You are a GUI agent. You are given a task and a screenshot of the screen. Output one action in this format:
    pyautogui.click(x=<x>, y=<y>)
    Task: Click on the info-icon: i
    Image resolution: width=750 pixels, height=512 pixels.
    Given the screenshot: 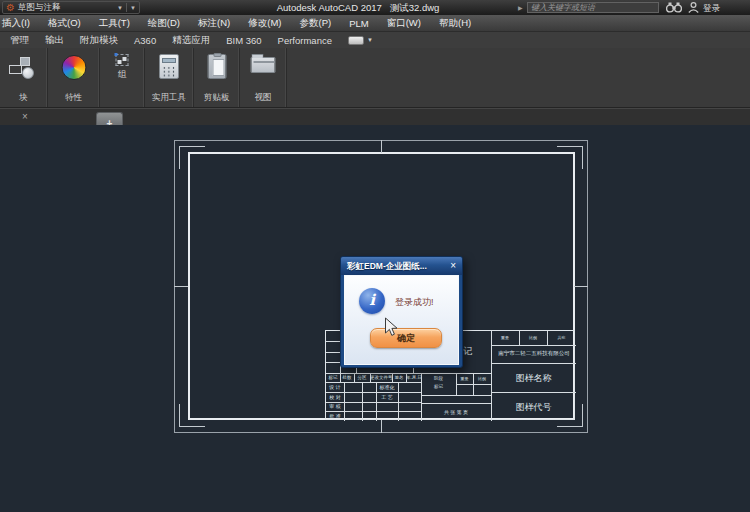 What is the action you would take?
    pyautogui.click(x=372, y=301)
    